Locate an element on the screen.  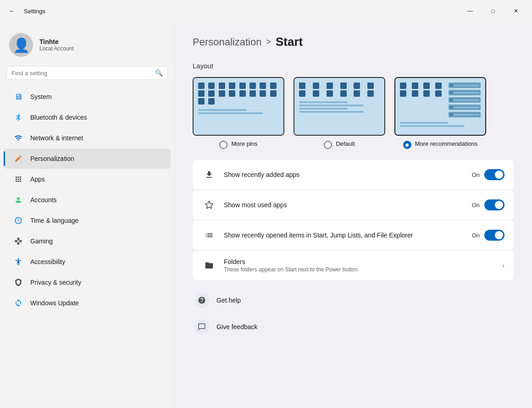
user-type: Local Account is located at coordinates (57, 49).